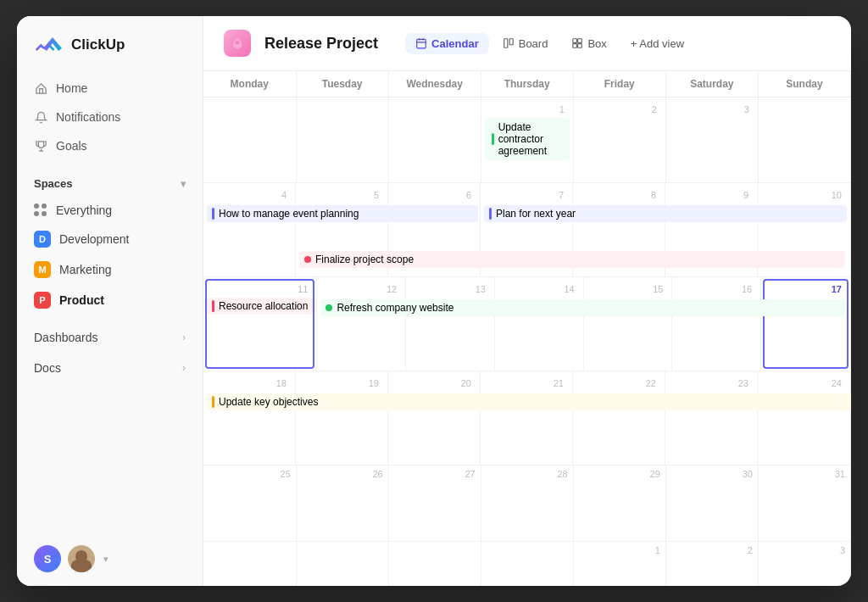 The width and height of the screenshot is (868, 602). Describe the element at coordinates (42, 300) in the screenshot. I see `product-badge: P` at that location.